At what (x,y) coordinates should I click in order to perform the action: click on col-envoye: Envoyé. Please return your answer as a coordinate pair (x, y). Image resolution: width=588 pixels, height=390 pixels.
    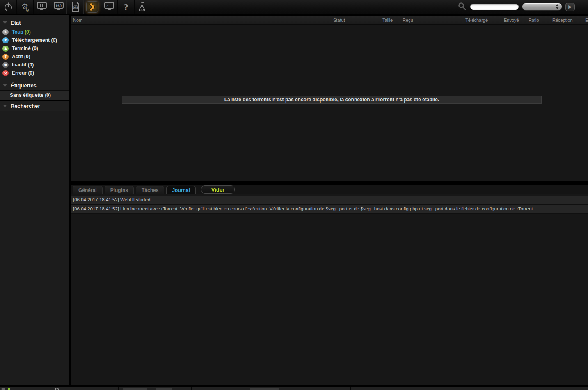
    Looking at the image, I should click on (511, 20).